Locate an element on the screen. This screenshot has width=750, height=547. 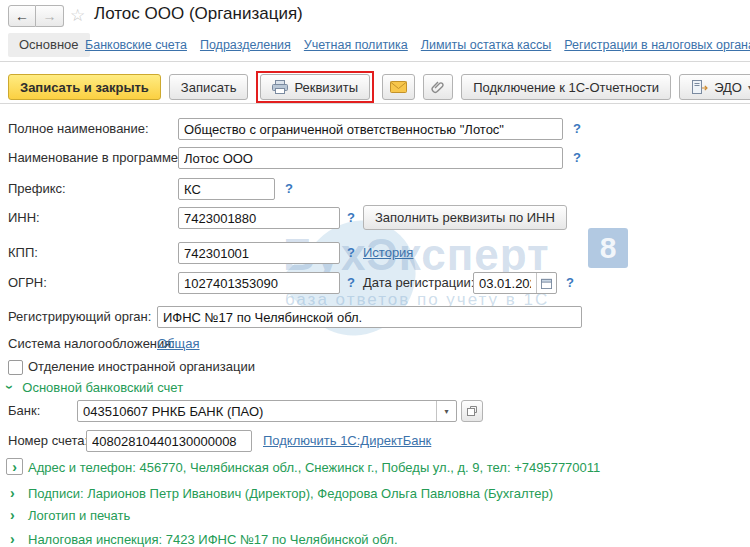
signatures-section-header: Подписи: Ларионов Петр Иванович (Директо… is located at coordinates (290, 494).